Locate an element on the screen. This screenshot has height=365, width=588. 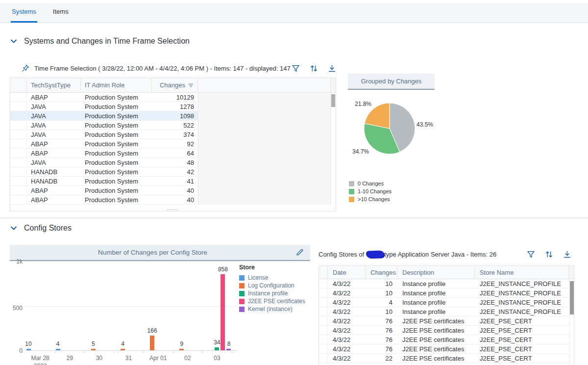
header-filler is located at coordinates (265, 85).